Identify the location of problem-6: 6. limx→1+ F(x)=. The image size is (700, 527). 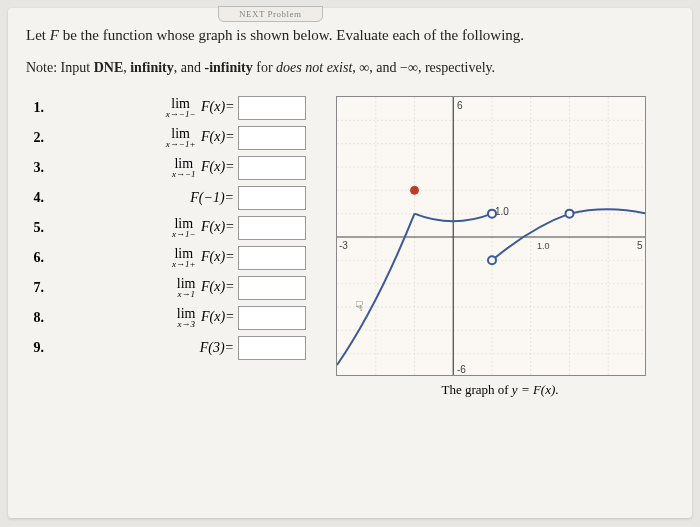
(166, 258).